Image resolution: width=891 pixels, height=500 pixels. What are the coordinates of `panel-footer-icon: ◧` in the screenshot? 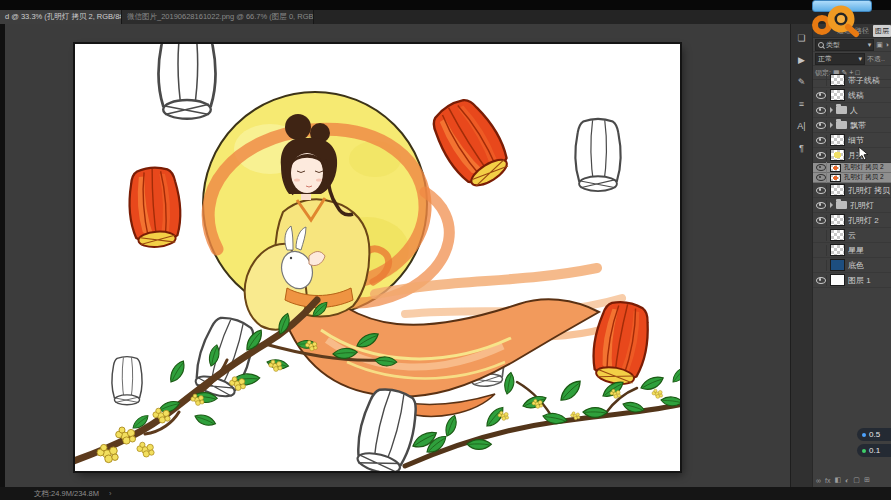 It's located at (838, 480).